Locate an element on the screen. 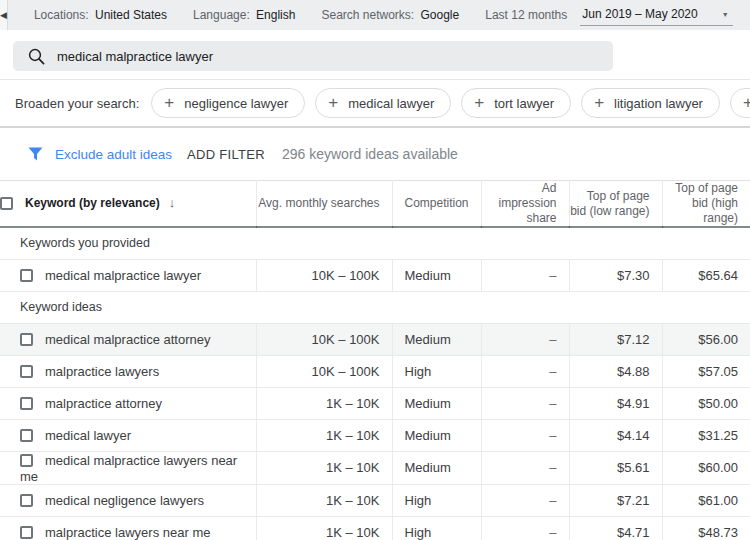  top-bid-low-cell: $4.71 is located at coordinates (616, 528).